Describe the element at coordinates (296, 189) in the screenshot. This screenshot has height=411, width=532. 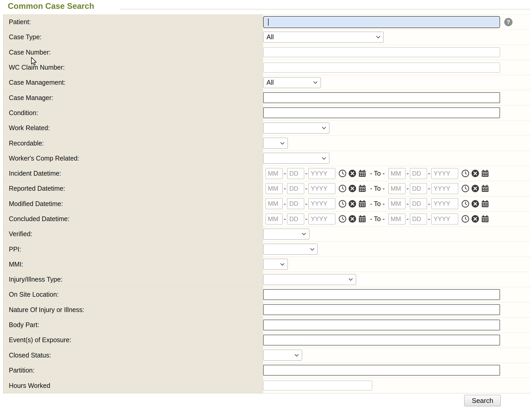
I see `reported-datetime-from-dd-input` at that location.